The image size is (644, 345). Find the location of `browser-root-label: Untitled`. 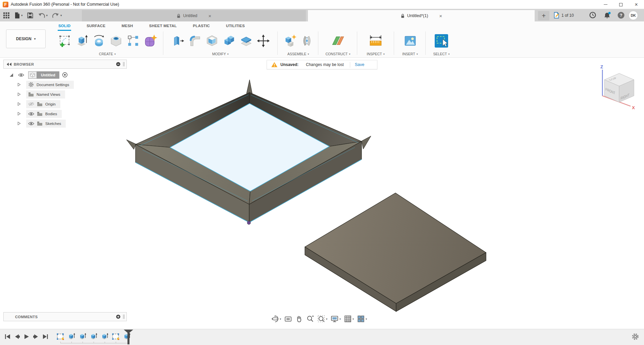

browser-root-label: Untitled is located at coordinates (48, 75).